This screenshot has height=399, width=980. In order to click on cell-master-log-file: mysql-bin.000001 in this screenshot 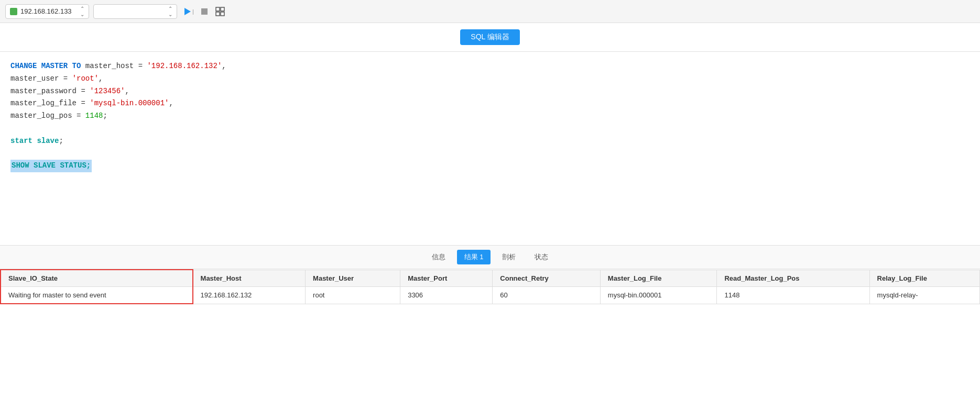, I will do `click(658, 295)`.